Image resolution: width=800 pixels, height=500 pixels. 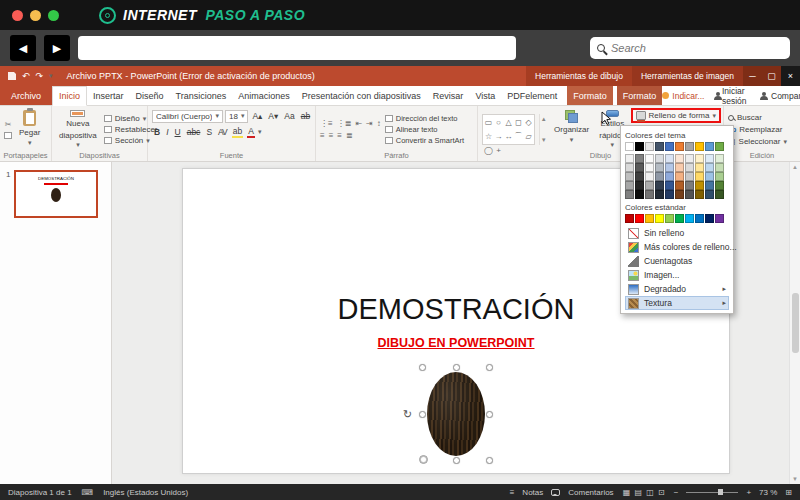 What do you see at coordinates (236, 116) in the screenshot?
I see `font-size-combo: 18 ▾` at bounding box center [236, 116].